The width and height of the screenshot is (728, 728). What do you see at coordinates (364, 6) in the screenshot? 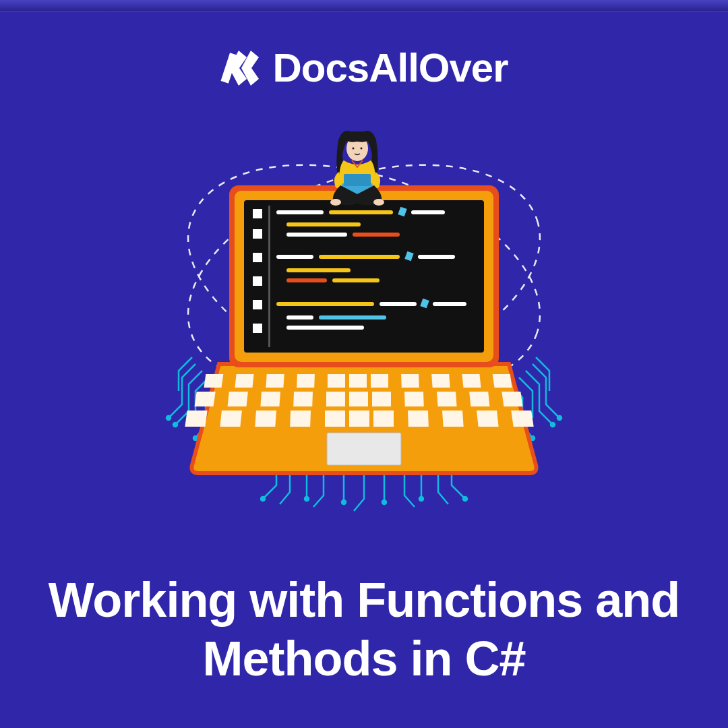
I see `top-accent-bar` at bounding box center [364, 6].